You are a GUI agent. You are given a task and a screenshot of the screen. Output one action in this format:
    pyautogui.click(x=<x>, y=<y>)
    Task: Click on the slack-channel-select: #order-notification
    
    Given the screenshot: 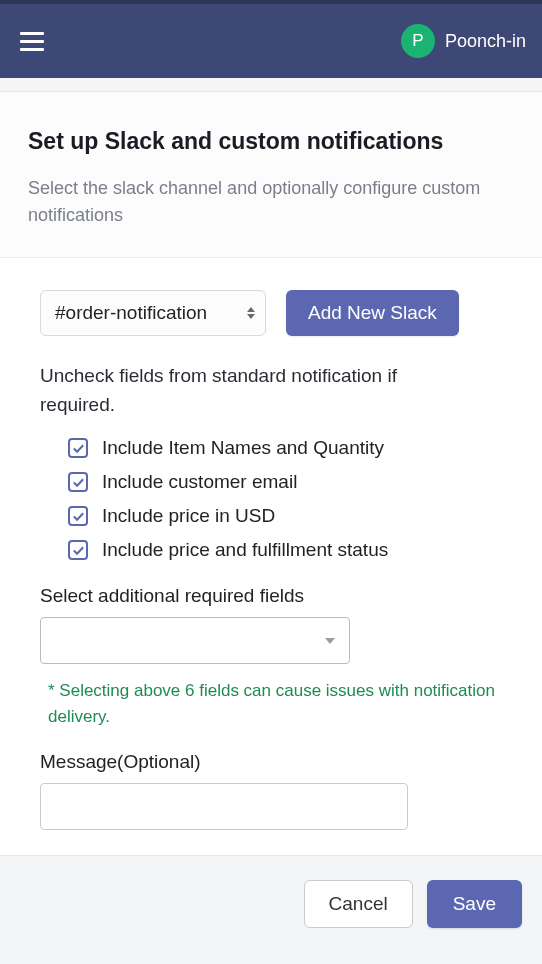 What is the action you would take?
    pyautogui.click(x=153, y=313)
    